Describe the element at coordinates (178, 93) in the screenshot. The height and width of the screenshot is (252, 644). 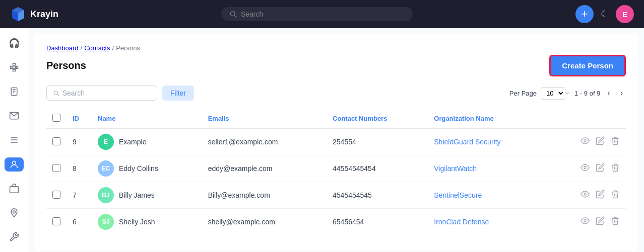
I see `filter-button: Filter` at that location.